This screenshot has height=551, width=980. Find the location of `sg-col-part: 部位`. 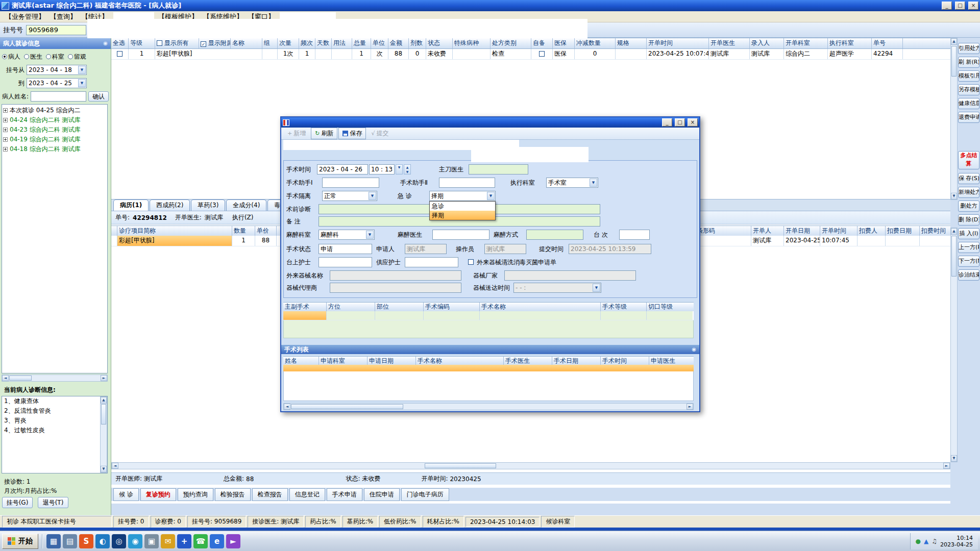

sg-col-part: 部位 is located at coordinates (399, 307).